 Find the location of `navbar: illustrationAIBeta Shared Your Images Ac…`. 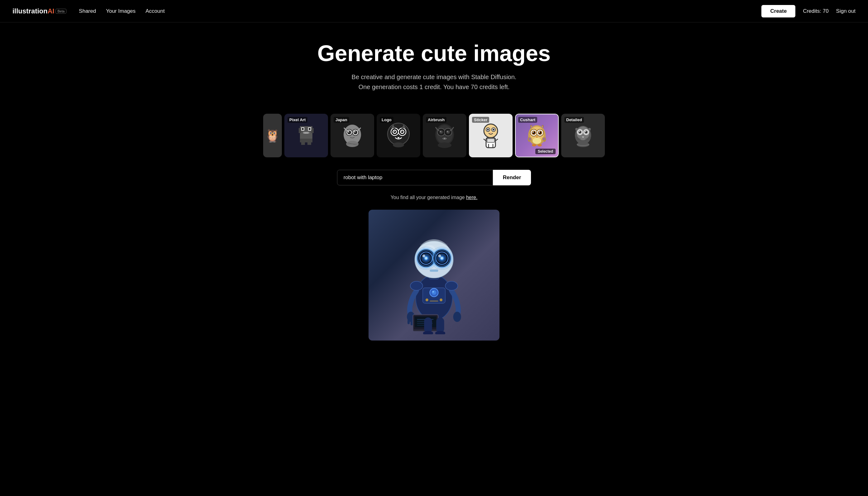

navbar: illustrationAIBeta Shared Your Images Ac… is located at coordinates (434, 11).